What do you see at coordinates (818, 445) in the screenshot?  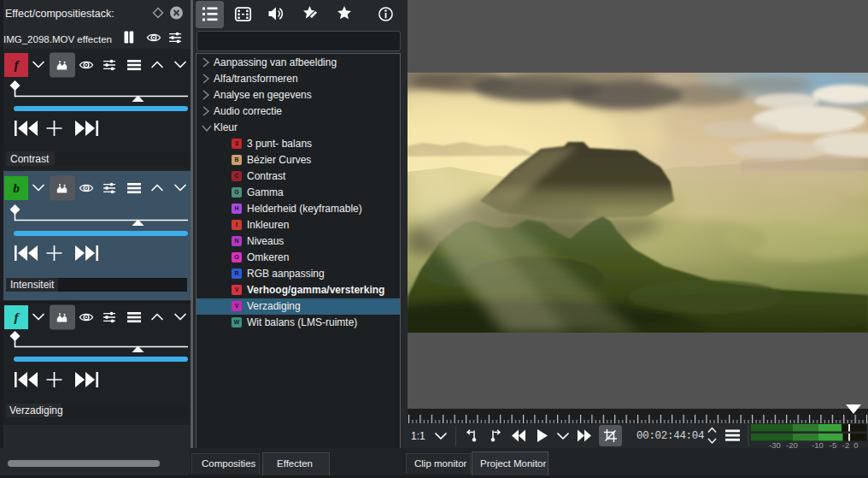 I see `svg-text: -10` at bounding box center [818, 445].